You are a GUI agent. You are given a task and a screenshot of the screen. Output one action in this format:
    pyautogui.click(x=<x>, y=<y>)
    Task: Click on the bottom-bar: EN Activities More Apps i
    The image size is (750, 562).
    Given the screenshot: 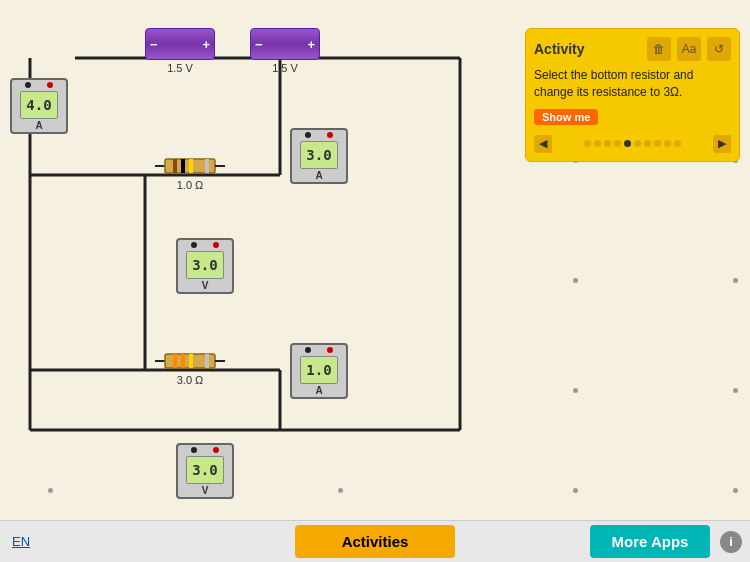 What is the action you would take?
    pyautogui.click(x=375, y=541)
    